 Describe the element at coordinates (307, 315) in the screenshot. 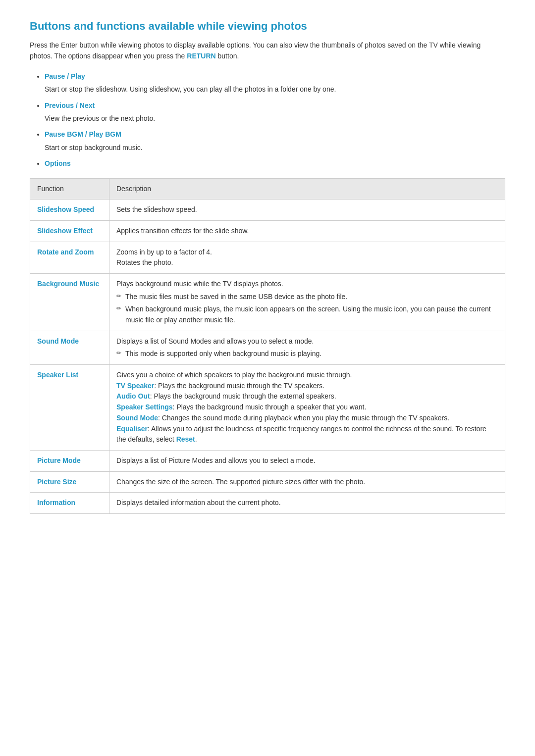

I see `bg-music-note2: When background music plays, the music i…` at that location.